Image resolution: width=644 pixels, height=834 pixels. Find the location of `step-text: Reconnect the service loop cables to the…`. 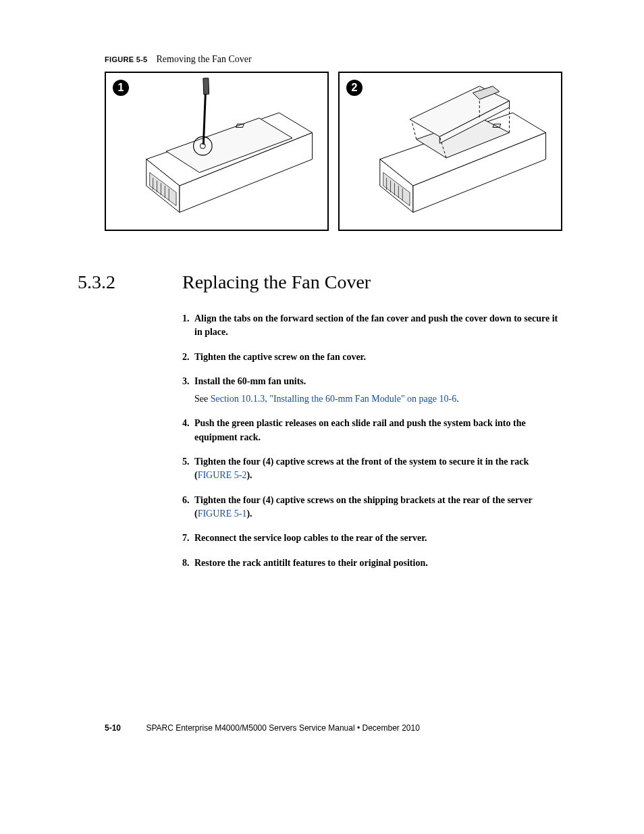

step-text: Reconnect the service loop cables to the… is located at coordinates (311, 538).